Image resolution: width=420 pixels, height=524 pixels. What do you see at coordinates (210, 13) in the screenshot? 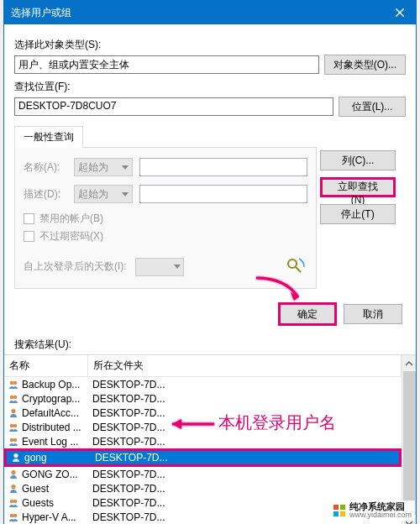
I see `titlebar: 选择用户或组` at bounding box center [210, 13].